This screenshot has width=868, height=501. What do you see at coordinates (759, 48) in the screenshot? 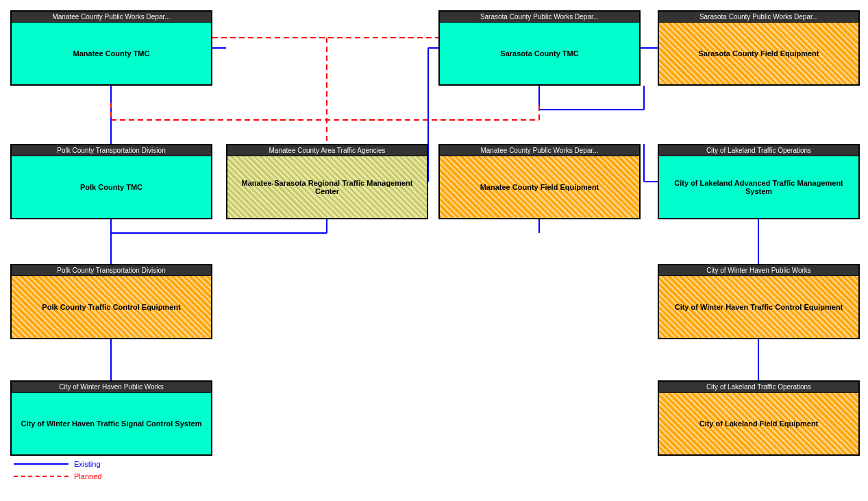
I see `sarasota-field-node: Sarasota County Public Works Depar... Sa…` at bounding box center [759, 48].